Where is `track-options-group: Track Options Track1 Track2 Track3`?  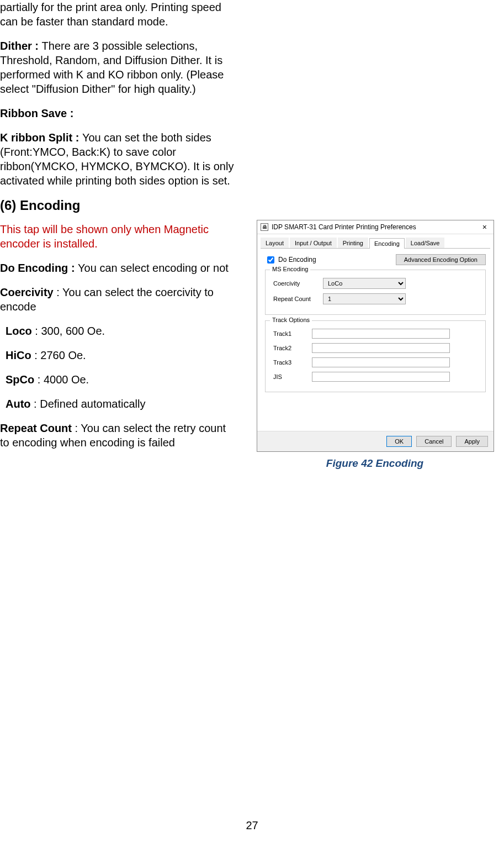 track-options-group: Track Options Track1 Track2 Track3 is located at coordinates (375, 356).